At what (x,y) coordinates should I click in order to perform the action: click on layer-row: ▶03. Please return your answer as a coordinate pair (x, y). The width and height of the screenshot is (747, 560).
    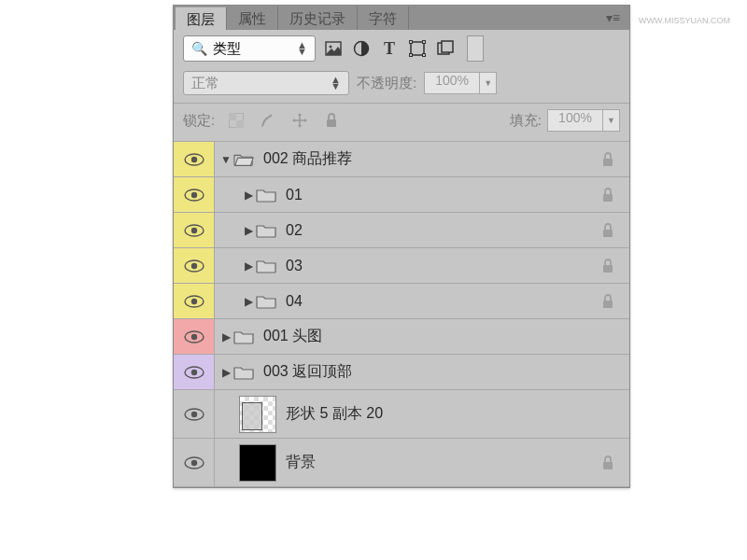
    Looking at the image, I should click on (402, 266).